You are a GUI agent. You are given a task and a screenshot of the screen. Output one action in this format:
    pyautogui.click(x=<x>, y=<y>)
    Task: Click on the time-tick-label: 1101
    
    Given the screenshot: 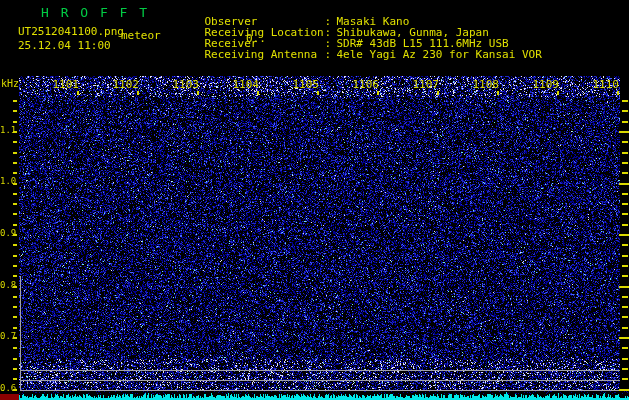 What is the action you would take?
    pyautogui.click(x=64, y=84)
    